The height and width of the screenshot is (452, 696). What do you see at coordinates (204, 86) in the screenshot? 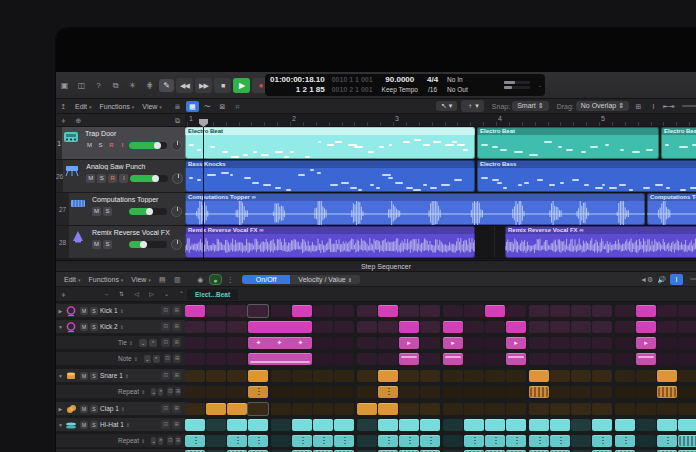
I see `forward-button: ▶▶` at bounding box center [204, 86].